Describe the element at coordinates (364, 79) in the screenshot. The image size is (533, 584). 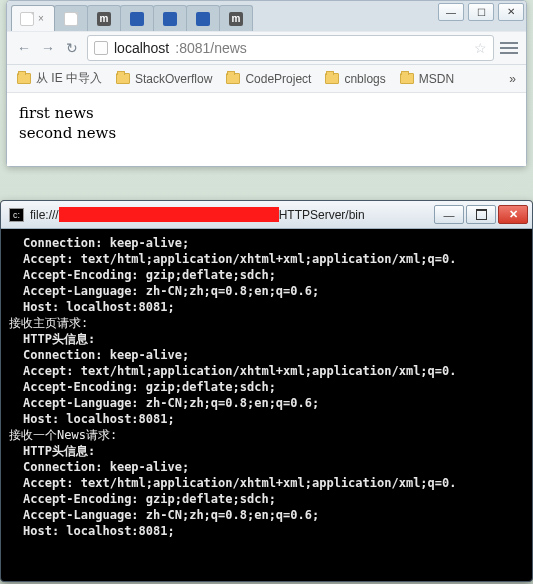
I see `bookmark-label: cnblogs` at that location.